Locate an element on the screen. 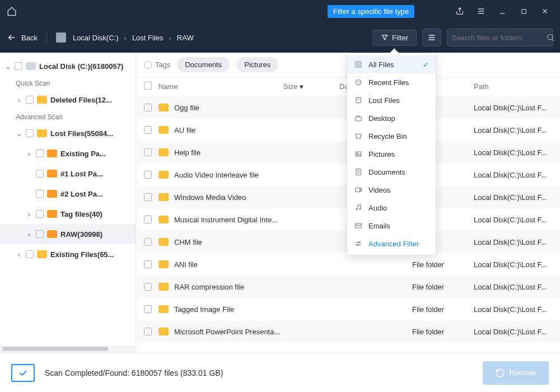 This screenshot has width=560, height=392. search-input is located at coordinates (500, 38).